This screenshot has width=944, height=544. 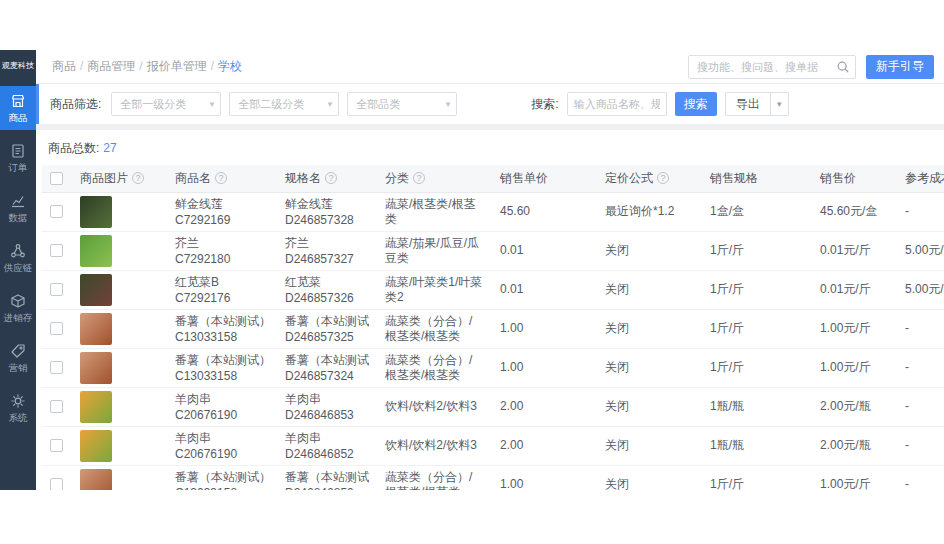 I want to click on sale-spec-cell: 1瓶/瓶, so click(x=757, y=406).